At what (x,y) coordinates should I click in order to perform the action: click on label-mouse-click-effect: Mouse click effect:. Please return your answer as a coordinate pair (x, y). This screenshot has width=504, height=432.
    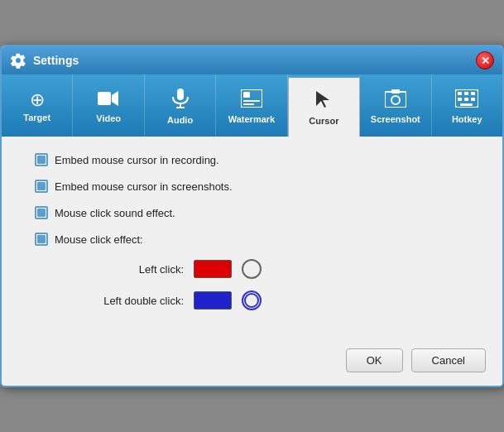
    Looking at the image, I should click on (99, 240).